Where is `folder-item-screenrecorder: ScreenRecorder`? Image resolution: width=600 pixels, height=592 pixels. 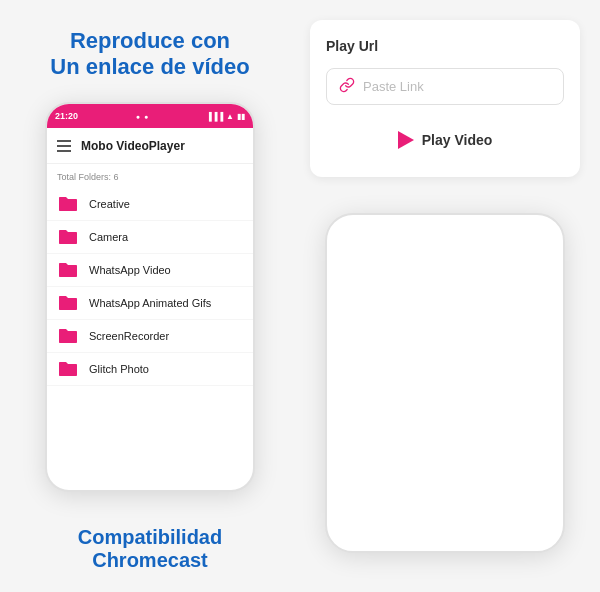
folder-item-screenrecorder: ScreenRecorder is located at coordinates (150, 336).